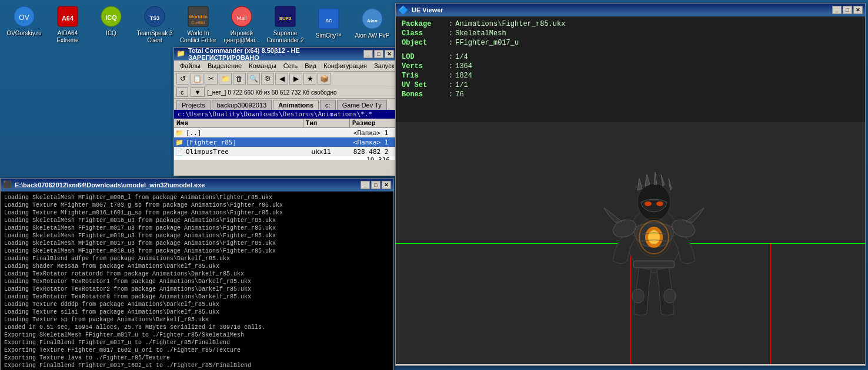 Image resolution: width=868 pixels, height=370 pixels. Describe the element at coordinates (285, 105) in the screenshot. I see `tc-tabs: Projects backup30092013 Animations c: Ga…` at that location.